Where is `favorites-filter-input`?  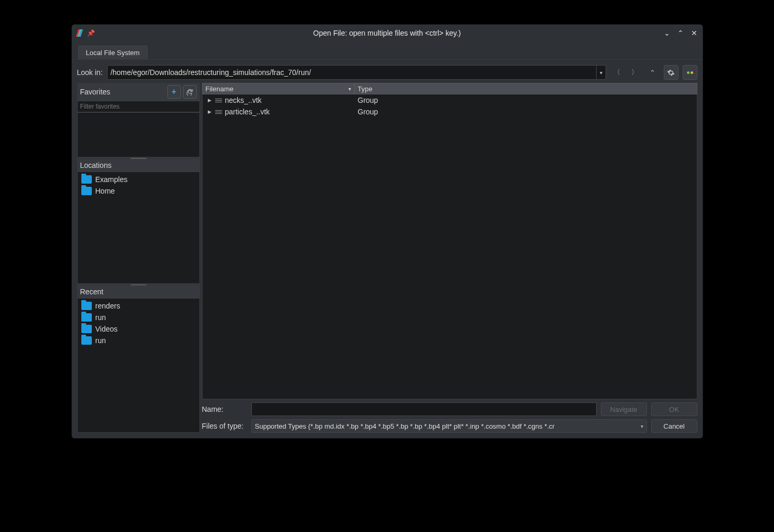
favorites-filter-input is located at coordinates (139, 107).